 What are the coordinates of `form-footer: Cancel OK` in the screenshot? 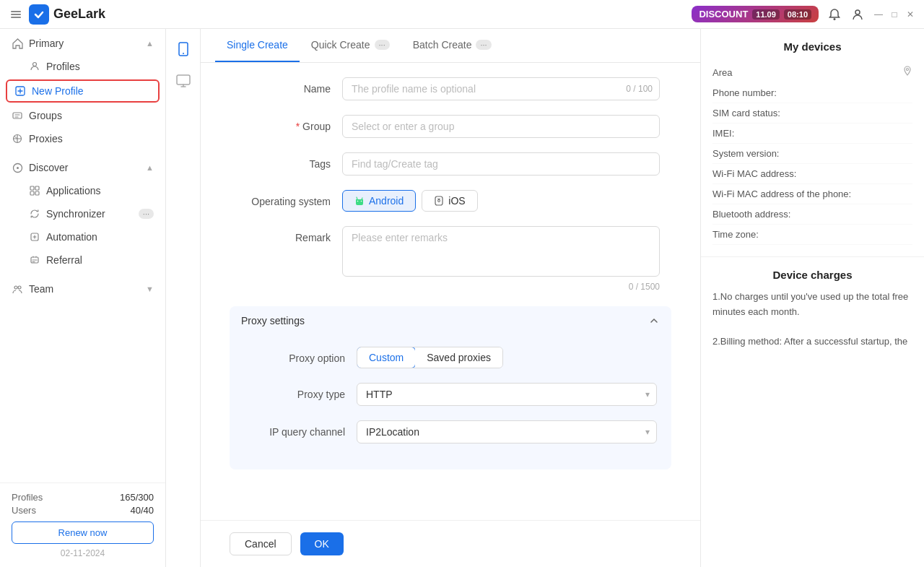 It's located at (450, 543).